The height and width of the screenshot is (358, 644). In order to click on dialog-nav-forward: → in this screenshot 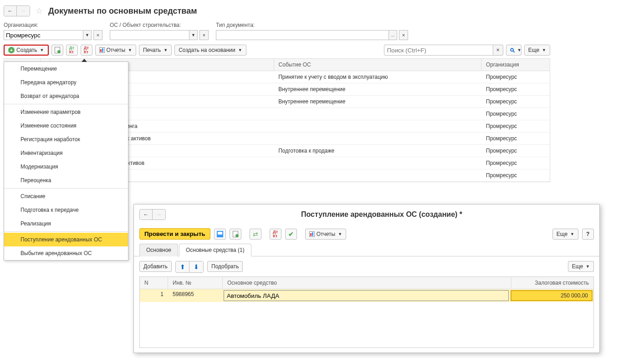, I will do `click(159, 215)`.